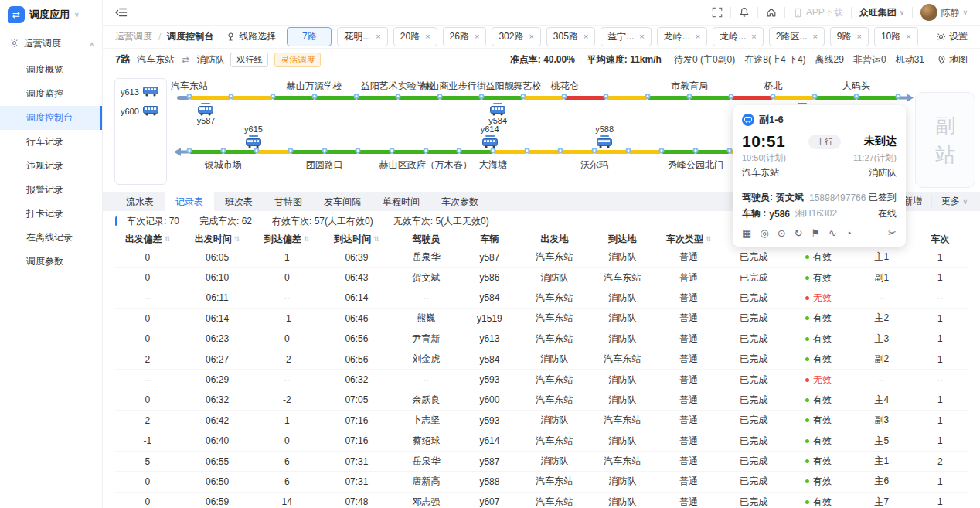 The width and height of the screenshot is (980, 508). Describe the element at coordinates (952, 60) in the screenshot. I see `map-button: 地图` at that location.